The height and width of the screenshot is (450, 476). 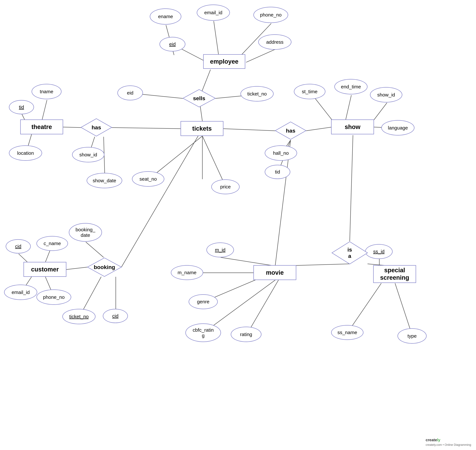 I want to click on attr-show-id-has-left: show_id, so click(x=88, y=155).